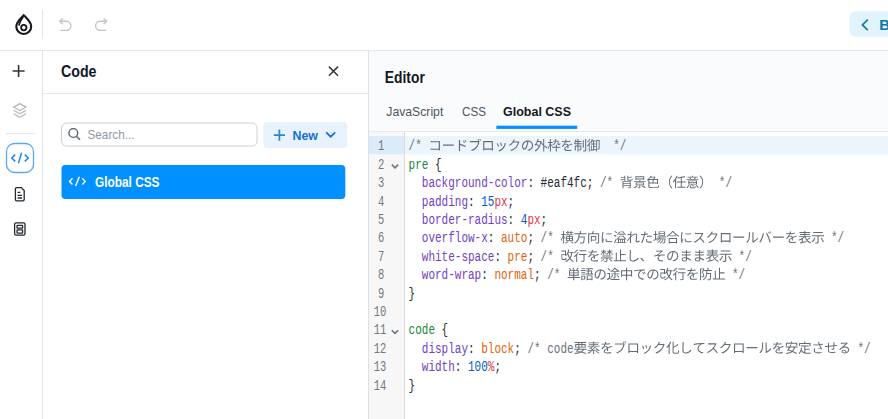 Image resolution: width=888 pixels, height=419 pixels. What do you see at coordinates (465, 220) in the screenshot?
I see `svg-text: border-radius` at bounding box center [465, 220].